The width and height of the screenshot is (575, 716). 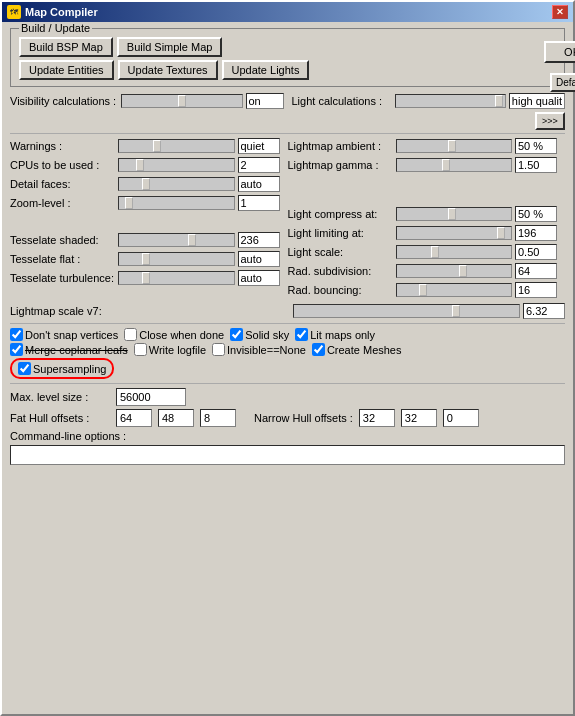 I want to click on visibility-value: on, so click(x=265, y=101).